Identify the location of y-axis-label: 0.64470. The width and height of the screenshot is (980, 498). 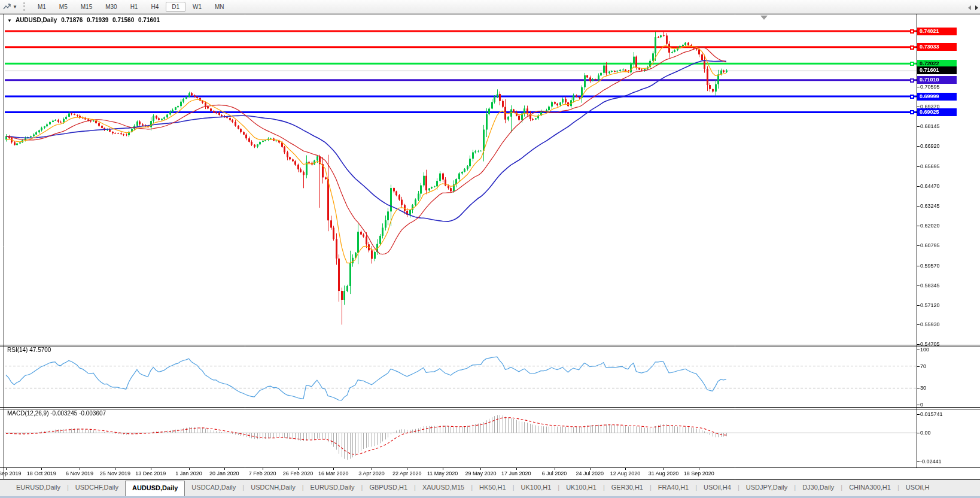
(930, 186).